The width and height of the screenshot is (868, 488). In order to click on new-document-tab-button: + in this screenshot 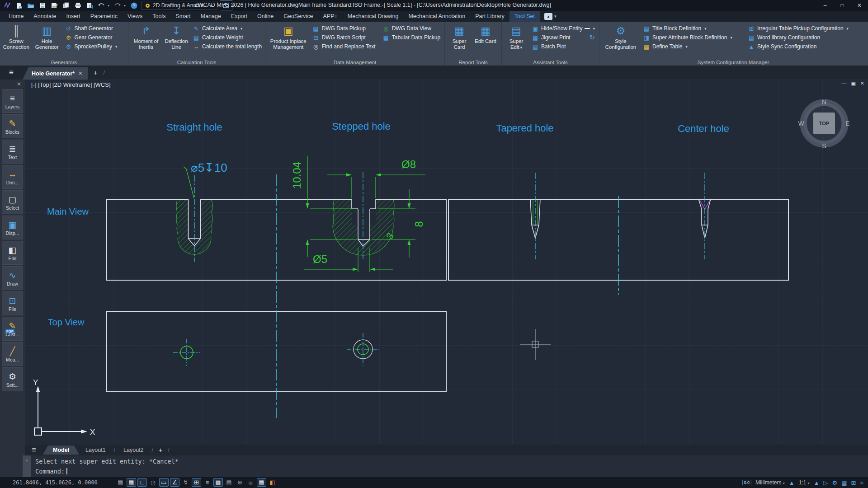, I will do `click(95, 72)`.